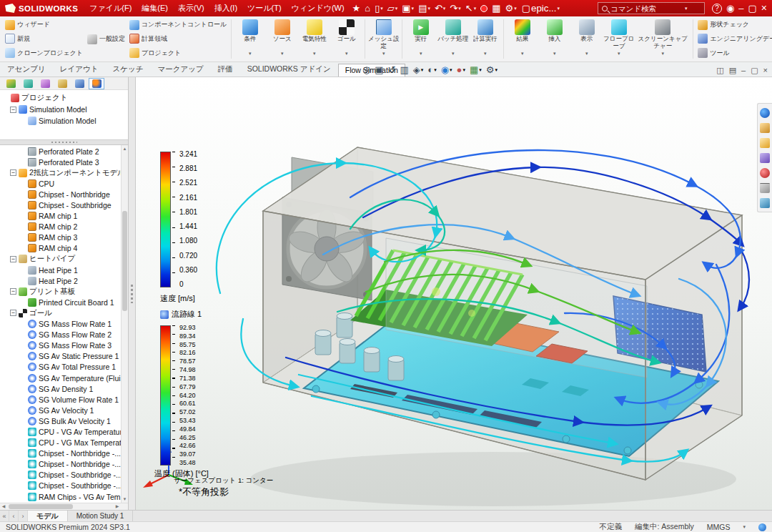 The image size is (772, 532). What do you see at coordinates (733, 39) in the screenshot?
I see `engineering-database-button: エンジニアリングデータベース` at bounding box center [733, 39].